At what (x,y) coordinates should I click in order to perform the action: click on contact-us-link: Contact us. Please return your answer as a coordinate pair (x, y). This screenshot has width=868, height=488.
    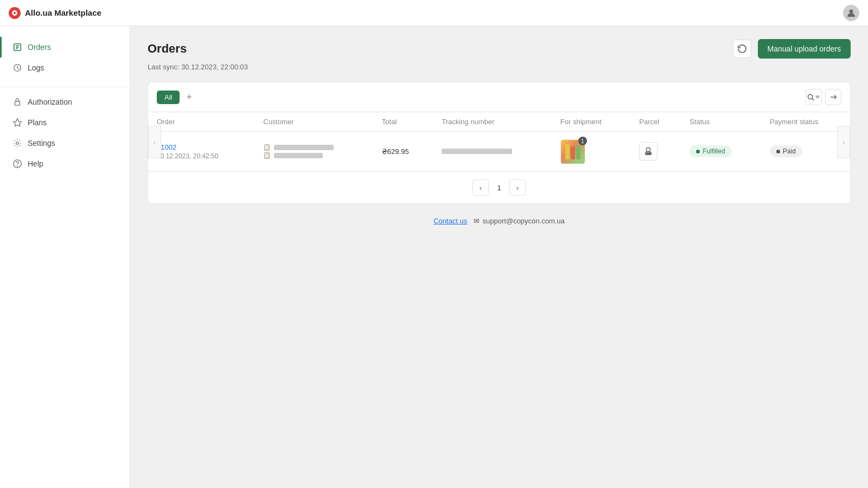
    Looking at the image, I should click on (450, 221).